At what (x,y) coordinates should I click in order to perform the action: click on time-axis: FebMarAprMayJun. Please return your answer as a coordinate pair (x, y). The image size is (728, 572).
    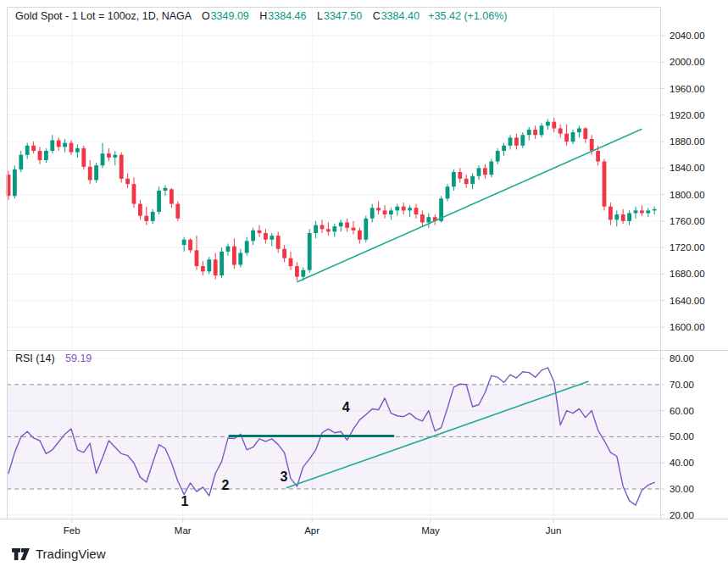
    Looking at the image, I should click on (313, 527).